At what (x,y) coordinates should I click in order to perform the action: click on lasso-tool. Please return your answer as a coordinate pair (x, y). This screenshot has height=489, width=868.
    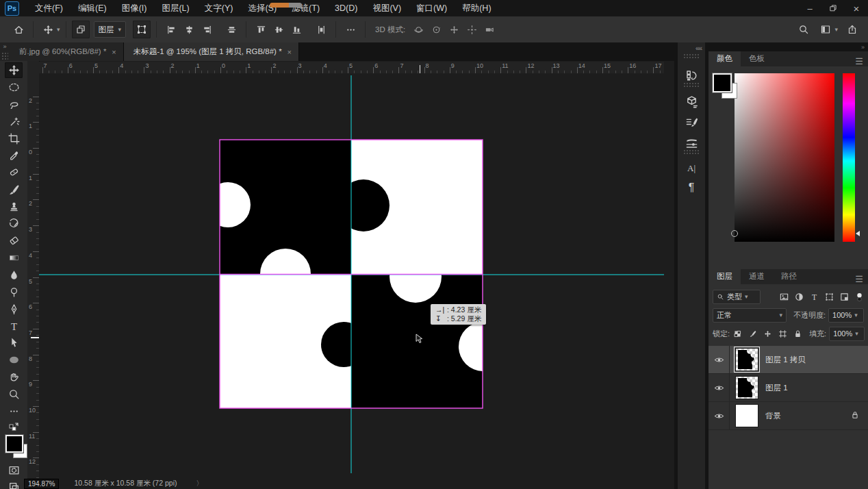
    Looking at the image, I should click on (14, 104).